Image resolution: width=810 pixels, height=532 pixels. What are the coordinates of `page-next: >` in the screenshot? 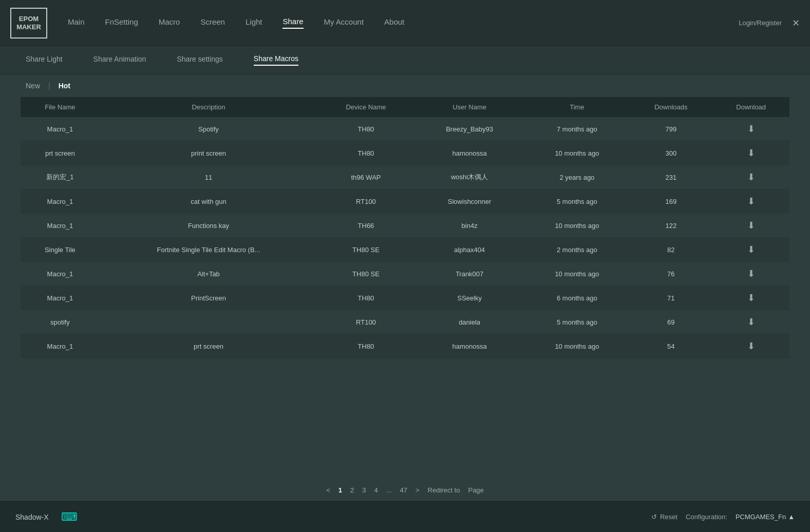 It's located at (418, 490).